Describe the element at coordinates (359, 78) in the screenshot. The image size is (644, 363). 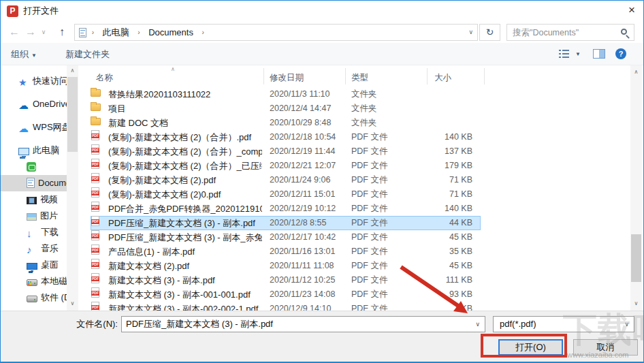
I see `column-header-type: 类型` at that location.